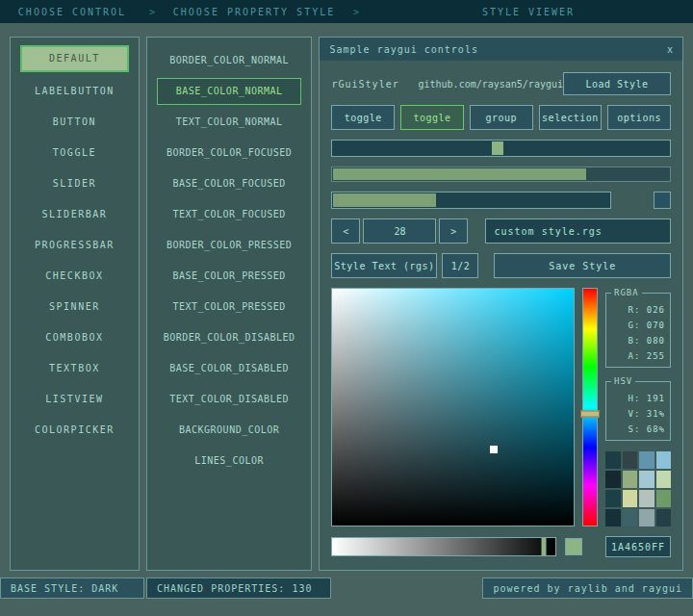 This screenshot has height=616, width=693. What do you see at coordinates (229, 215) in the screenshot?
I see `property-item: TEXT_COLOR_FOCUSED` at bounding box center [229, 215].